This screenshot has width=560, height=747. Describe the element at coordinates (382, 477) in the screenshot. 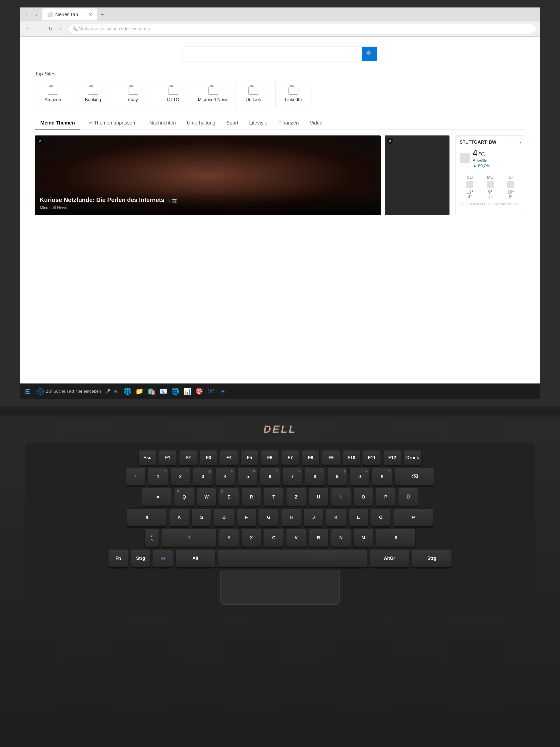

I see `key-ss: ?ß` at that location.